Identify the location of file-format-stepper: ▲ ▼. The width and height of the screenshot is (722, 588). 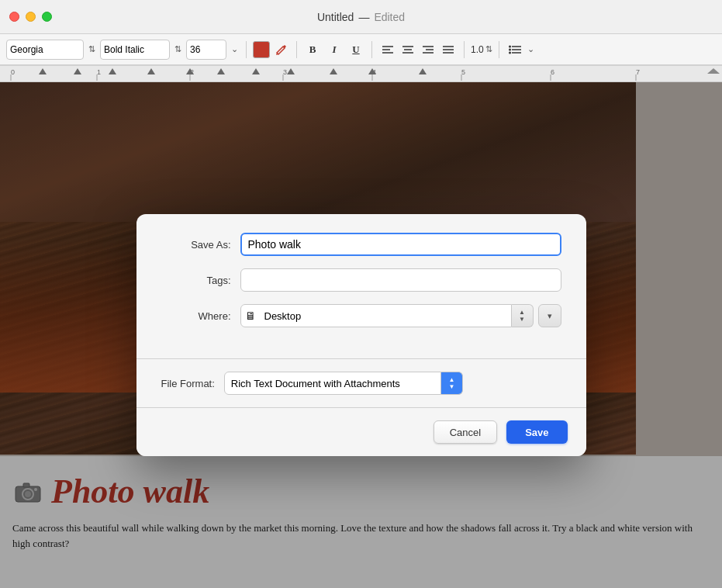
(452, 383).